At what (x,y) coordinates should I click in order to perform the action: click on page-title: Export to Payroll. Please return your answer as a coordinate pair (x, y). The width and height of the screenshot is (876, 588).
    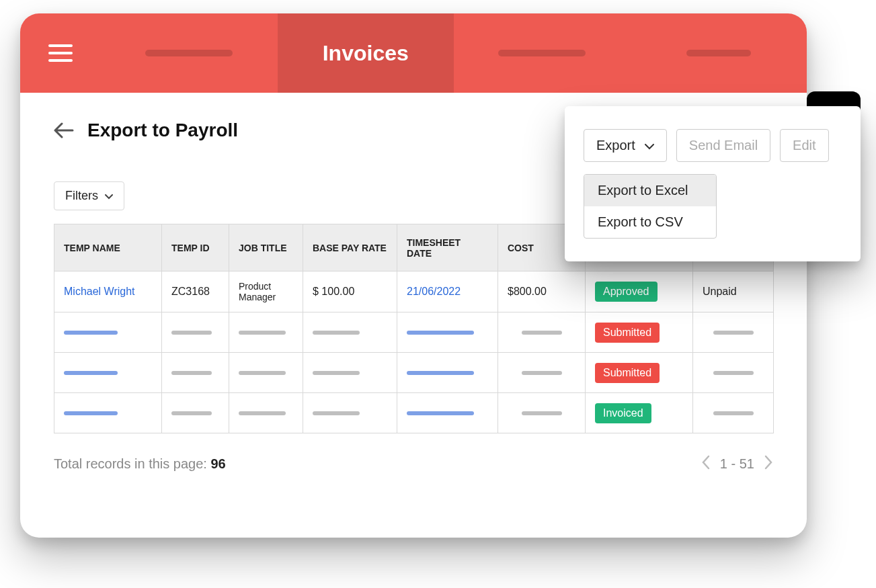
    Looking at the image, I should click on (163, 130).